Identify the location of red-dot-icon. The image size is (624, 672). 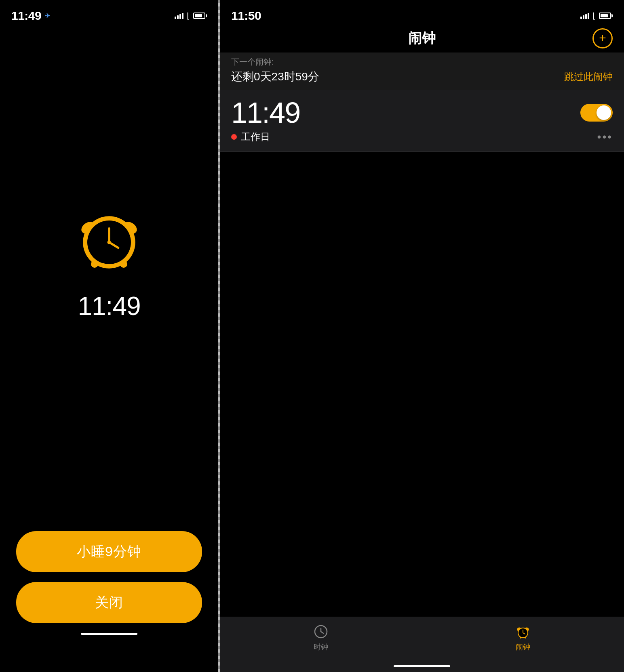
(234, 137).